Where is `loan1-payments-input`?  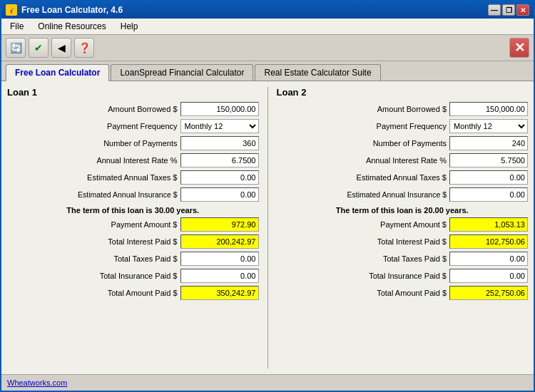 loan1-payments-input is located at coordinates (220, 143).